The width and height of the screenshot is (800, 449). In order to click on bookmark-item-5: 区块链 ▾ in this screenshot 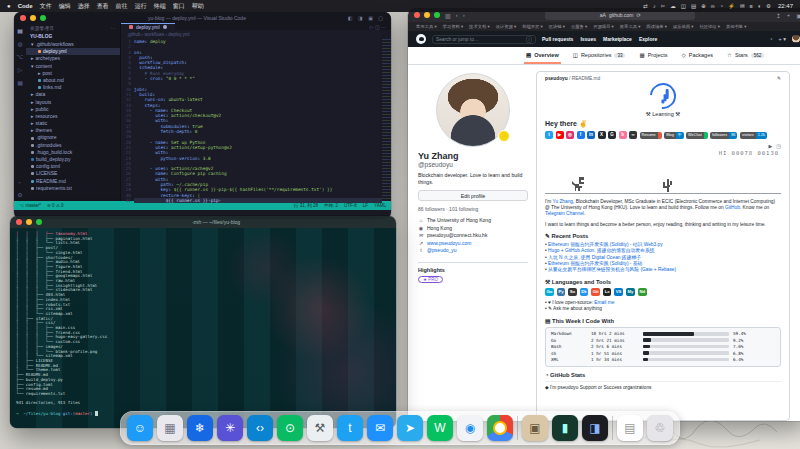, I will do `click(557, 26)`.